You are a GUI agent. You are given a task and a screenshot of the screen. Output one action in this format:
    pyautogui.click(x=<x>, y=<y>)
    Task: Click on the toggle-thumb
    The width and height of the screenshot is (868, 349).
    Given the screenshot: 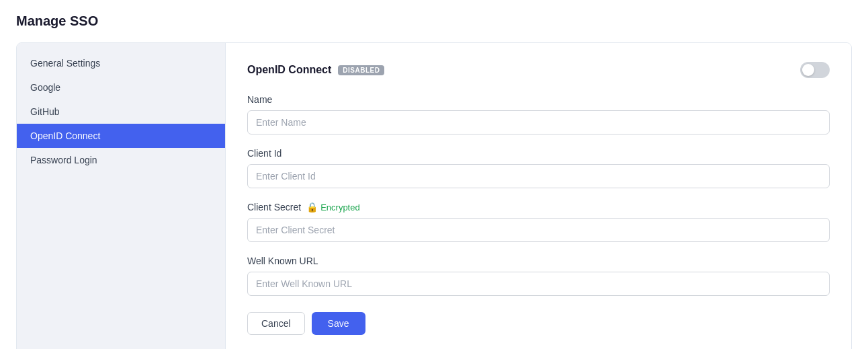 What is the action you would take?
    pyautogui.click(x=808, y=70)
    